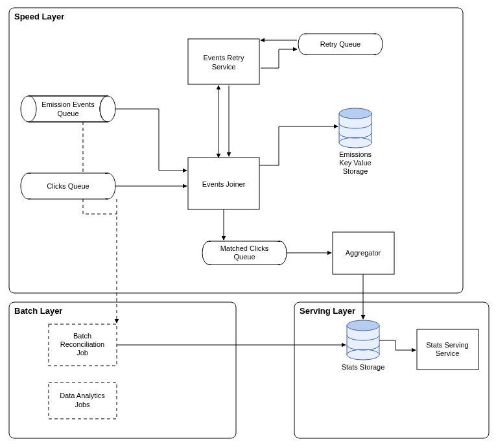 This screenshot has width=496, height=448. I want to click on emissions-kv-storage: Emissions Key Value Storage, so click(355, 141).